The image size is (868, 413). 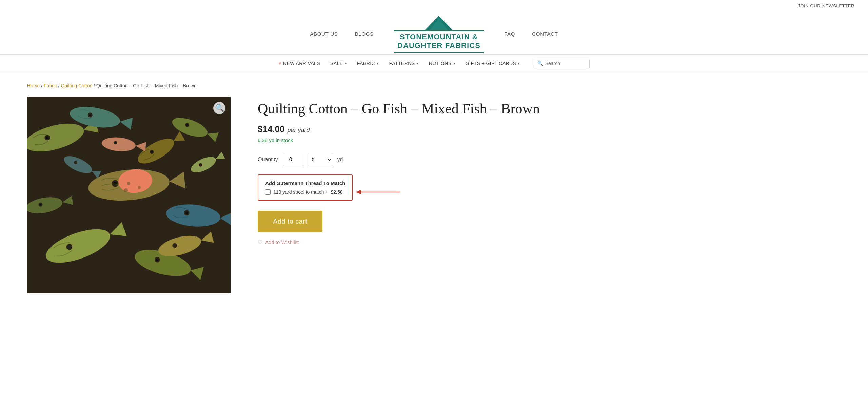 I want to click on search-container: 🔍, so click(x=561, y=64).